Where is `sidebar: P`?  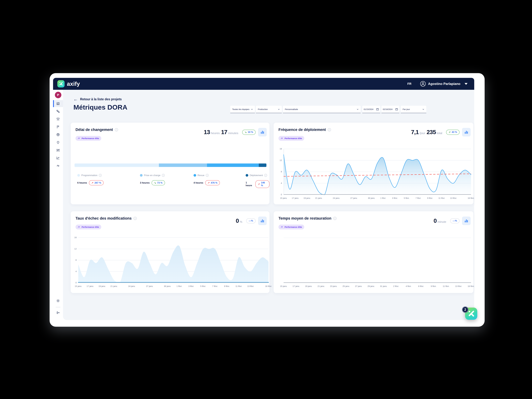
sidebar: P is located at coordinates (58, 205).